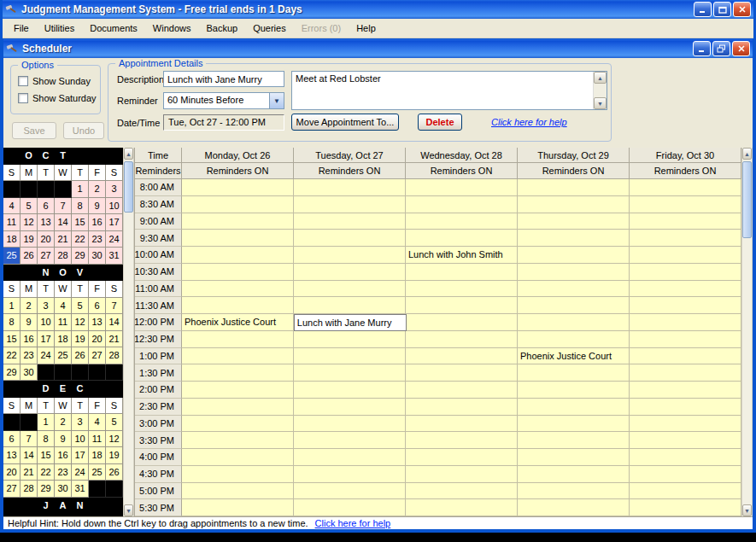  What do you see at coordinates (97, 473) in the screenshot?
I see `calendar-date: 25` at bounding box center [97, 473].